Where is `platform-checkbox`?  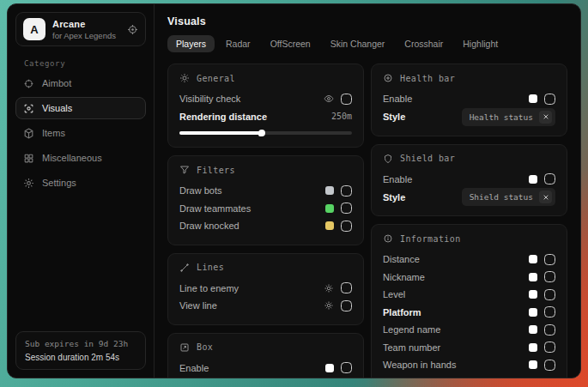 platform-checkbox is located at coordinates (549, 312).